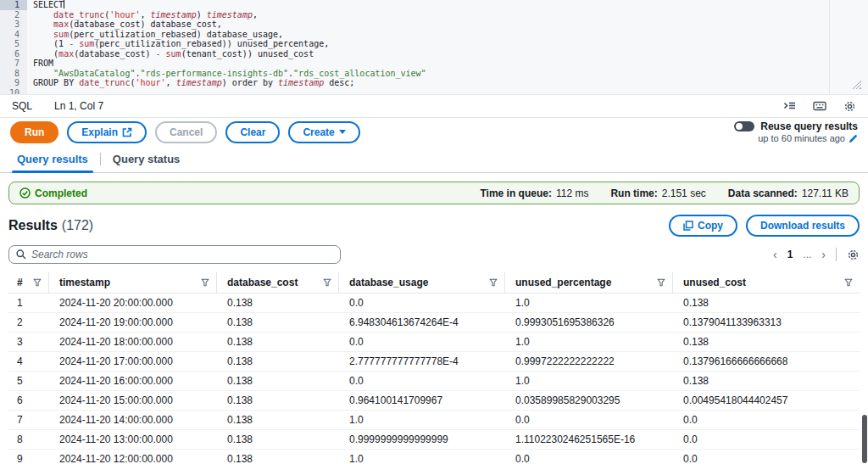  I want to click on table-cell: 2024-11-20 12:00:00.000, so click(133, 458).